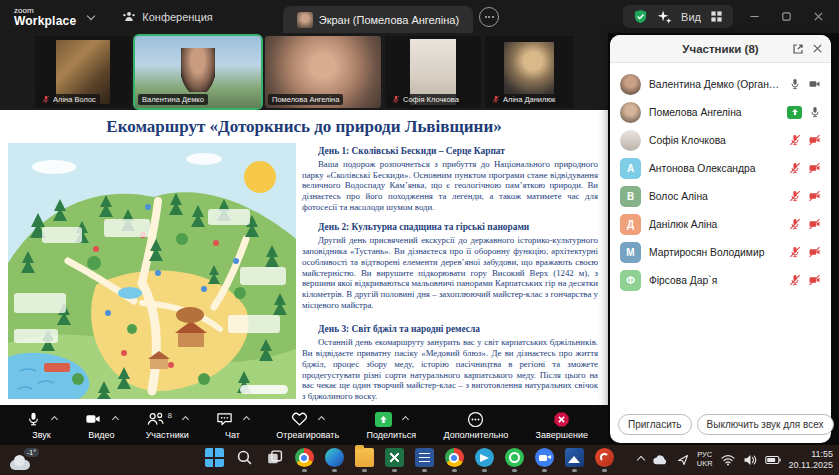  I want to click on camera-icon, so click(814, 84).